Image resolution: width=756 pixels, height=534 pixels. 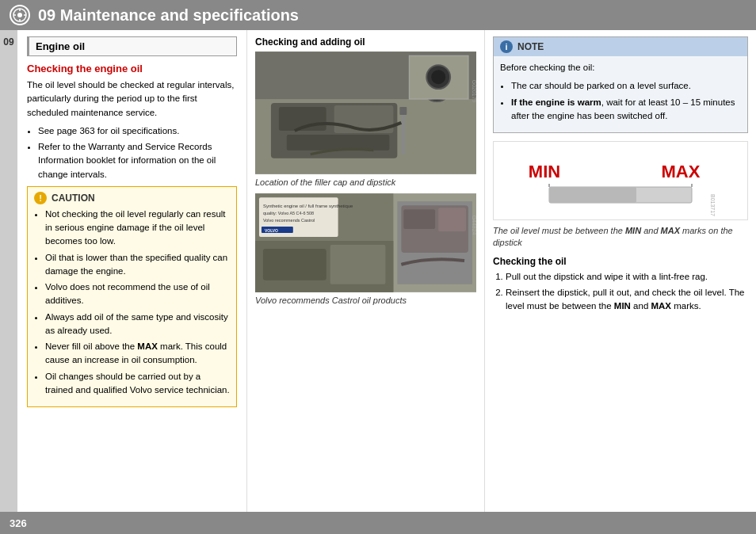 I want to click on check-engine-oil-heading: Checking the engine oil, so click(x=132, y=68).